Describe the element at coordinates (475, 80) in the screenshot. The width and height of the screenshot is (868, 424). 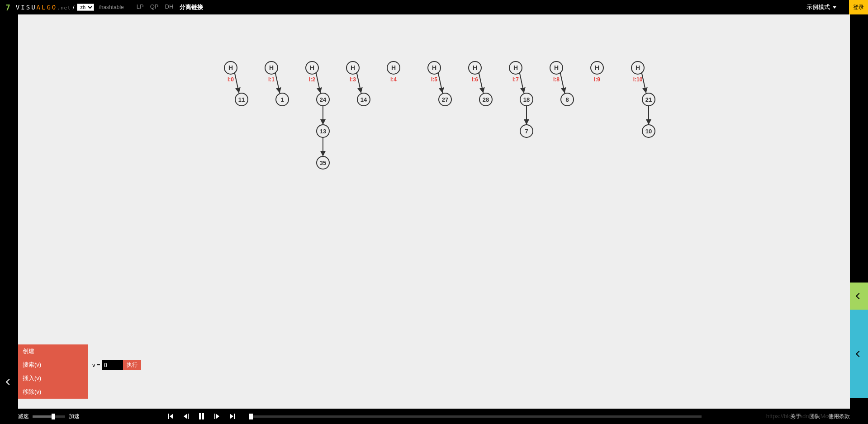
I see `bucket-index-label: i:6` at that location.